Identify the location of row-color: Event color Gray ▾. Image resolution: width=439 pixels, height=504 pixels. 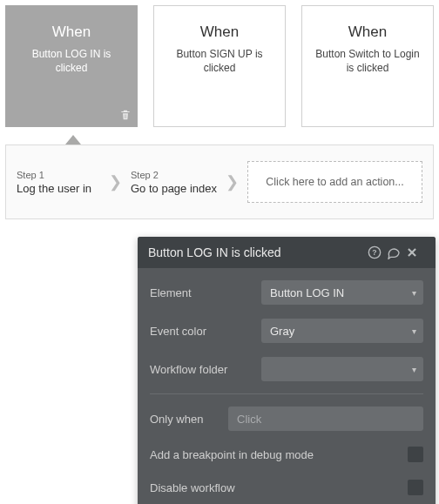
(287, 331).